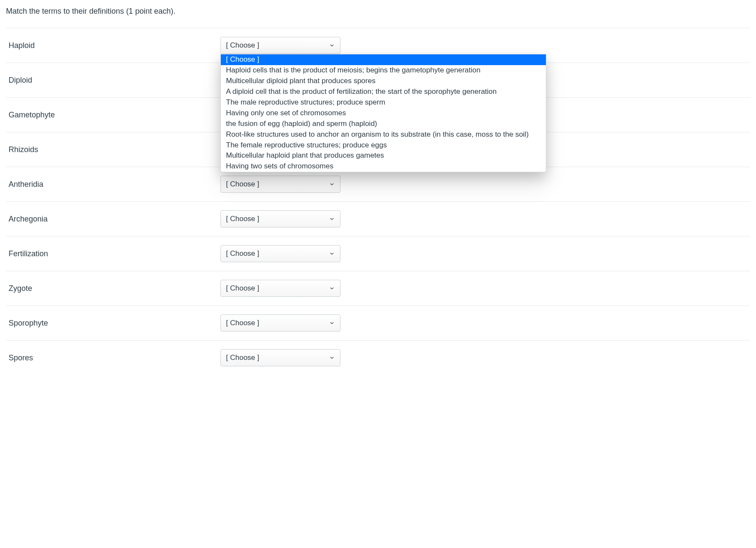  Describe the element at coordinates (113, 254) in the screenshot. I see `term-label: Fertilization` at that location.